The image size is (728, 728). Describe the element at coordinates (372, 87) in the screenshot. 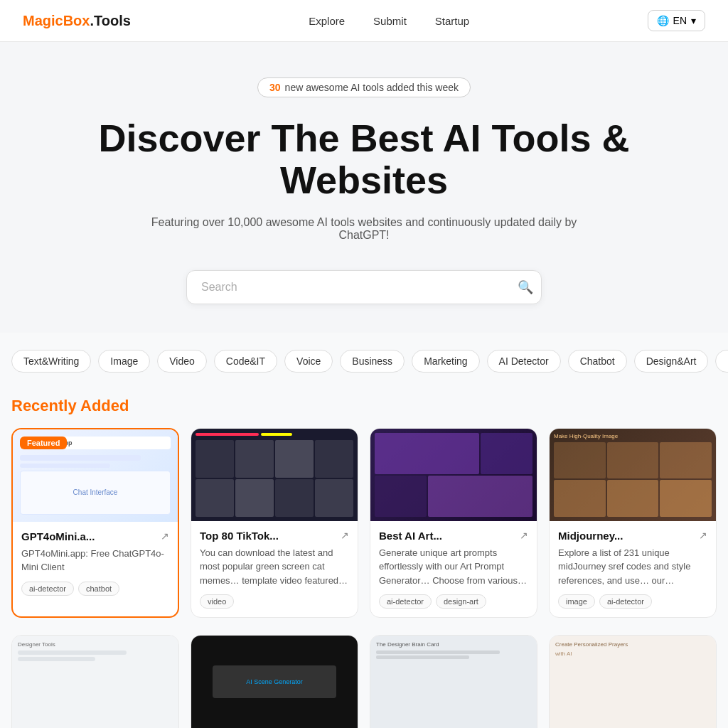

I see `badge-text: new awesome AI tools added this week` at that location.